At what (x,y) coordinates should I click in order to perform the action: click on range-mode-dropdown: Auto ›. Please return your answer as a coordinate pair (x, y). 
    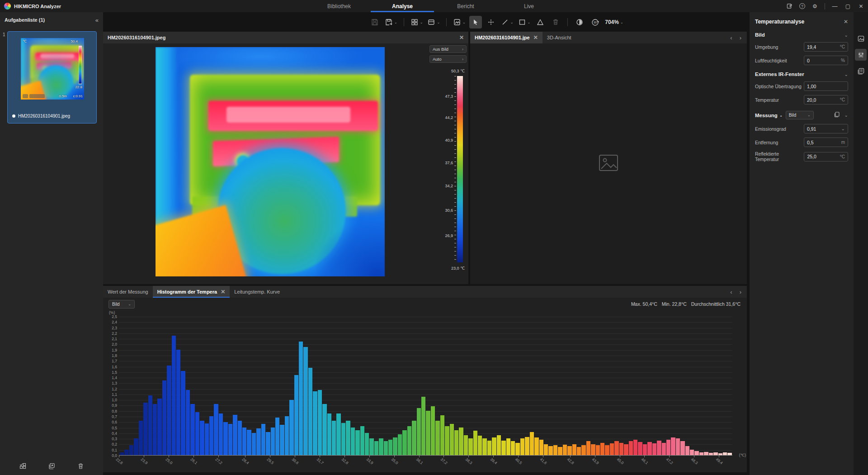
    Looking at the image, I should click on (448, 59).